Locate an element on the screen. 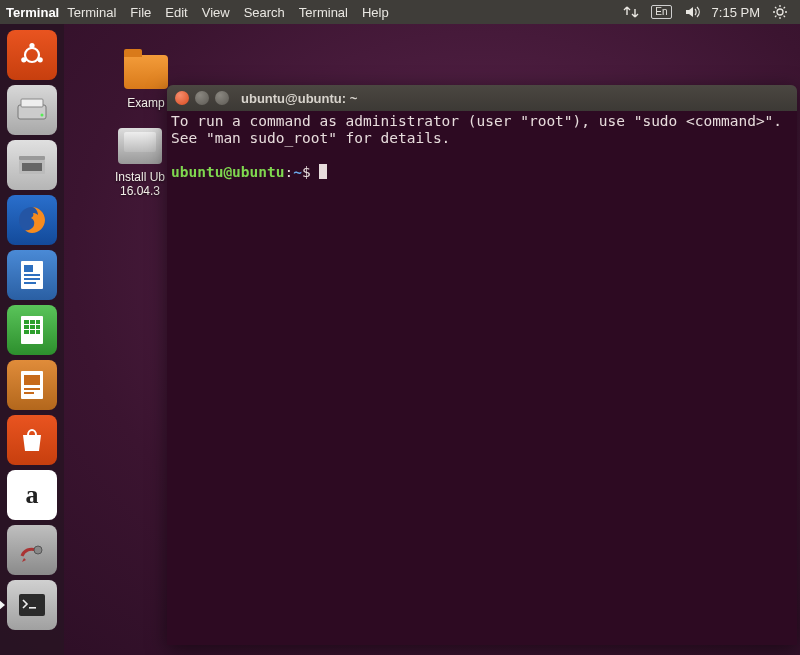 This screenshot has width=800, height=655. window-minimize-icon is located at coordinates (202, 98).